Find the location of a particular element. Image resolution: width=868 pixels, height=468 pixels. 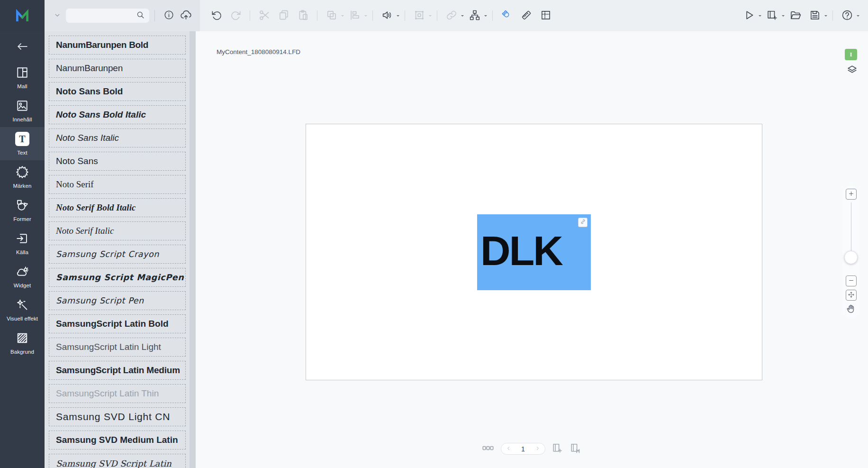

text-object-link-badge is located at coordinates (583, 222).